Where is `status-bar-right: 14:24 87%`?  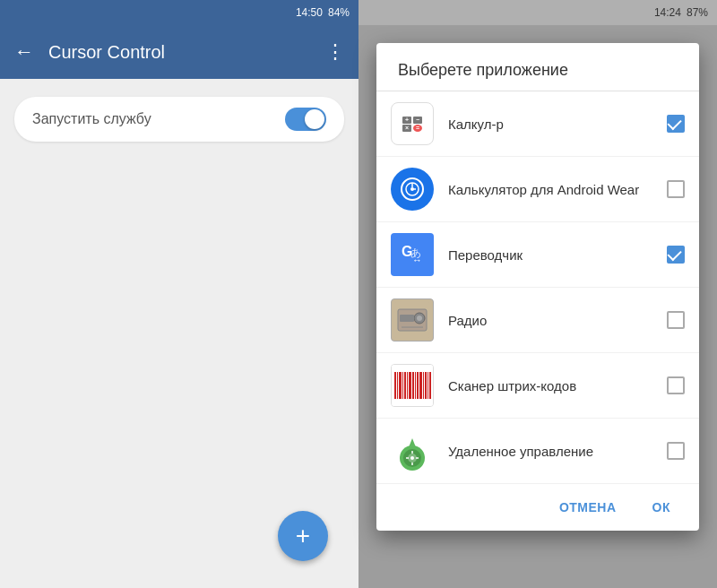 status-bar-right: 14:24 87% is located at coordinates (538, 13).